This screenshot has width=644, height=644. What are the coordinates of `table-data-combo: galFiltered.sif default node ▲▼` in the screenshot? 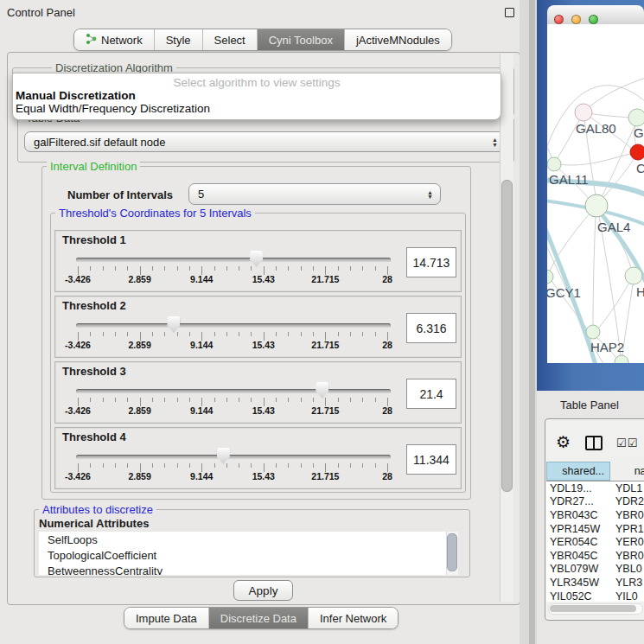 It's located at (265, 142).